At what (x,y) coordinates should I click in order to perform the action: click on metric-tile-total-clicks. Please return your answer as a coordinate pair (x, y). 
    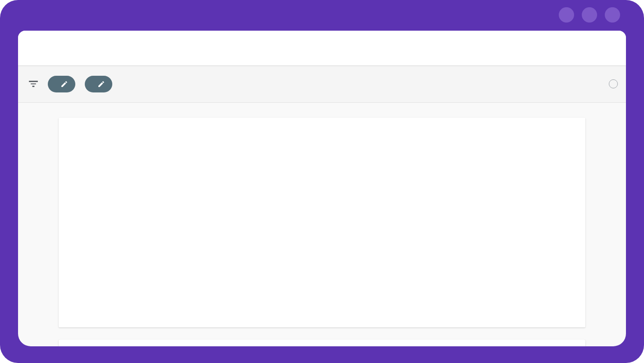
    Looking at the image, I should click on (110, 149).